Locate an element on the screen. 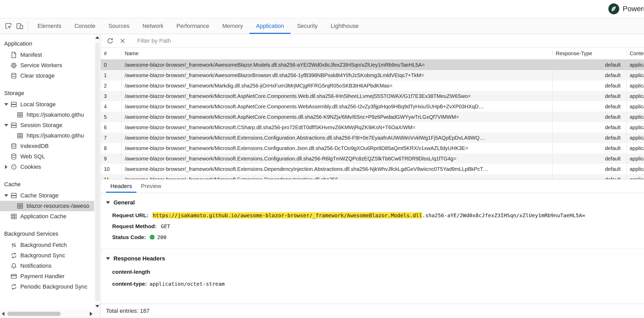 The image size is (644, 318). sidebar-item-cookies: Cookies is located at coordinates (47, 167).